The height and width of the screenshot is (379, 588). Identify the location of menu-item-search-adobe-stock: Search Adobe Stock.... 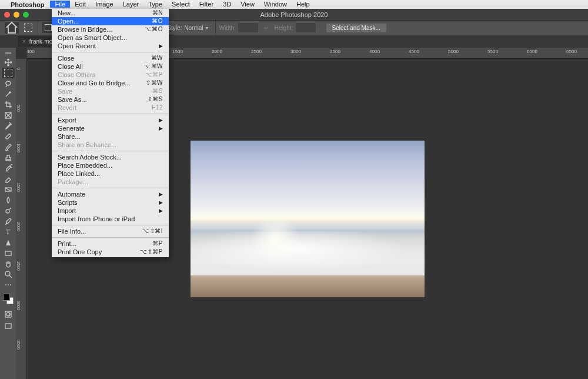
(111, 157).